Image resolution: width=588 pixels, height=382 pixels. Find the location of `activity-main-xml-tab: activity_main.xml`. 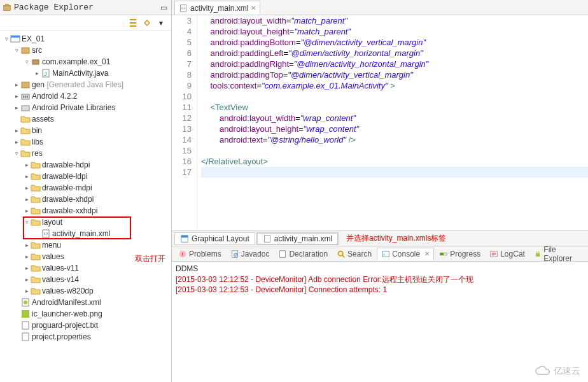

activity-main-xml-tab: activity_main.xml is located at coordinates (298, 239).